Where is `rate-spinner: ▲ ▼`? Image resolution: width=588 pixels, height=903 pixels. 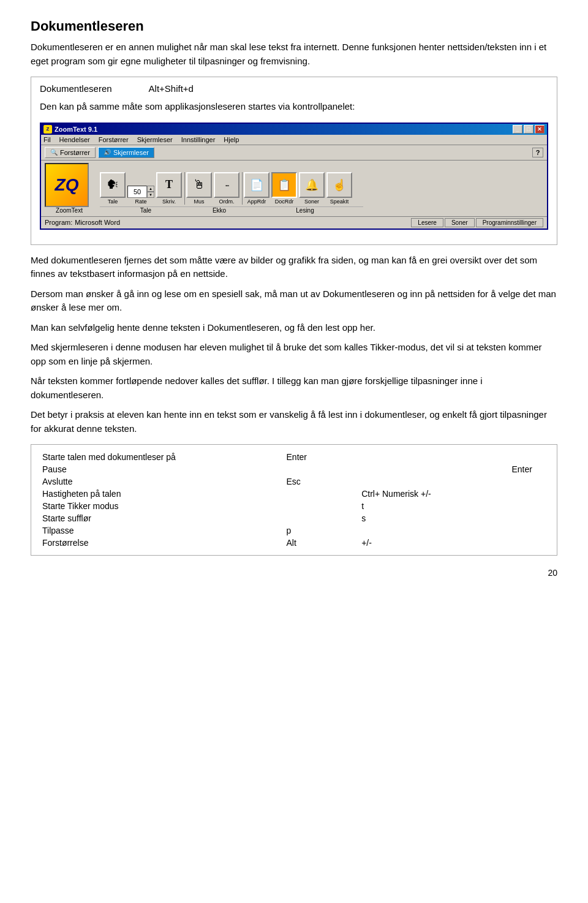
rate-spinner: ▲ ▼ is located at coordinates (151, 192).